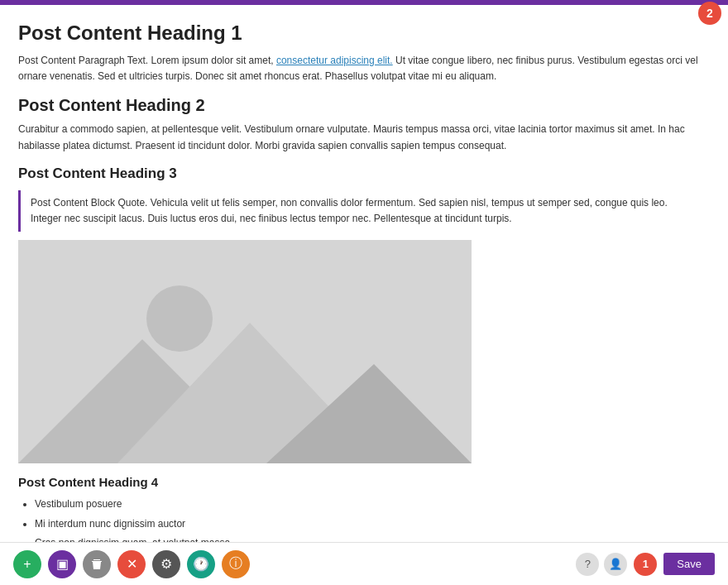 The height and width of the screenshot is (585, 728). What do you see at coordinates (201, 564) in the screenshot?
I see `clock-button: 🕐` at bounding box center [201, 564].